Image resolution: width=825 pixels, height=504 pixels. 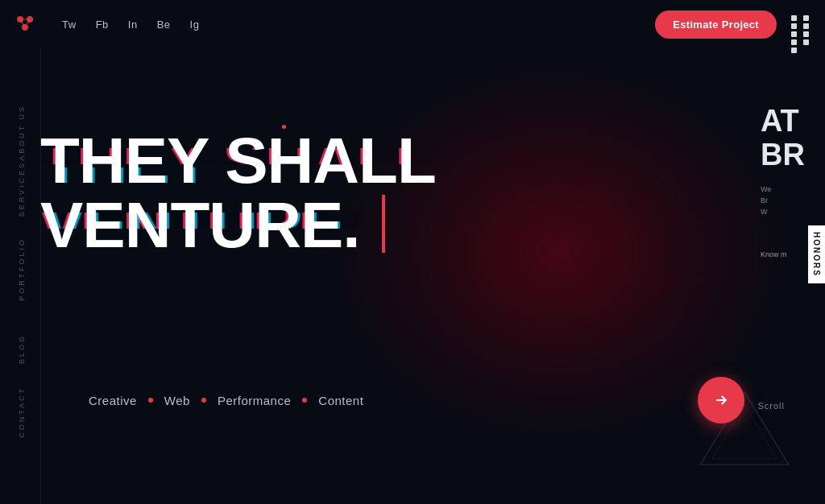 I want to click on next-slide-sub: We Br W, so click(x=793, y=201).